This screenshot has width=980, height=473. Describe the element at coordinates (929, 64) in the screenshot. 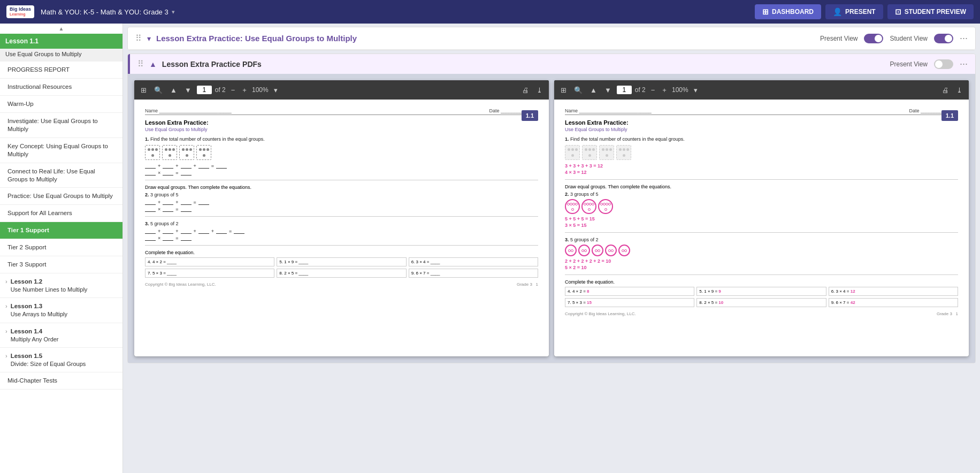

I see `pdf-section-controls: Present View ···` at that location.